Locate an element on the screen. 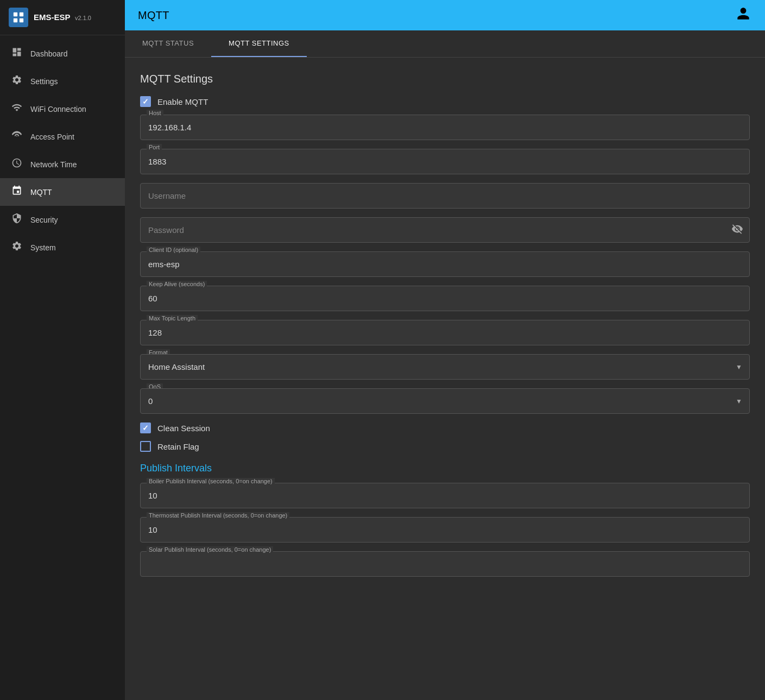 This screenshot has width=765, height=700. topbar: MQTT is located at coordinates (445, 15).